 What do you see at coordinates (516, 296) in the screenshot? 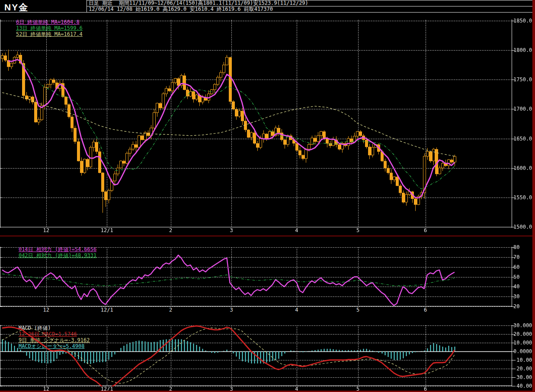
I see `rsi-axis-label: 30` at bounding box center [516, 296].